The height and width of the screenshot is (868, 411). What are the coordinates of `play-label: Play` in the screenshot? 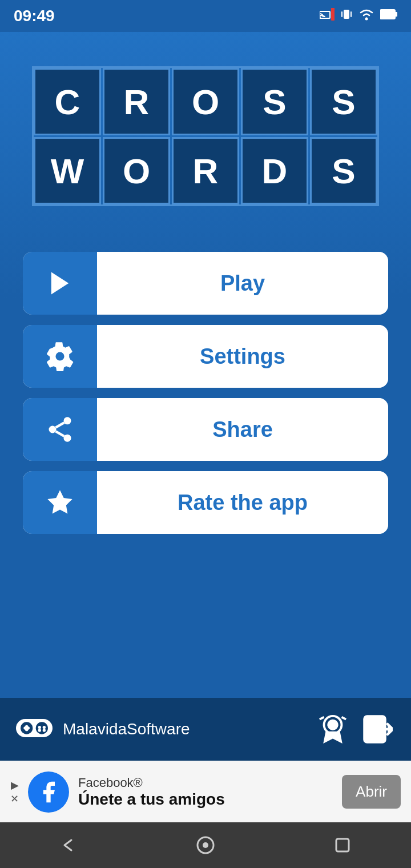 It's located at (243, 283).